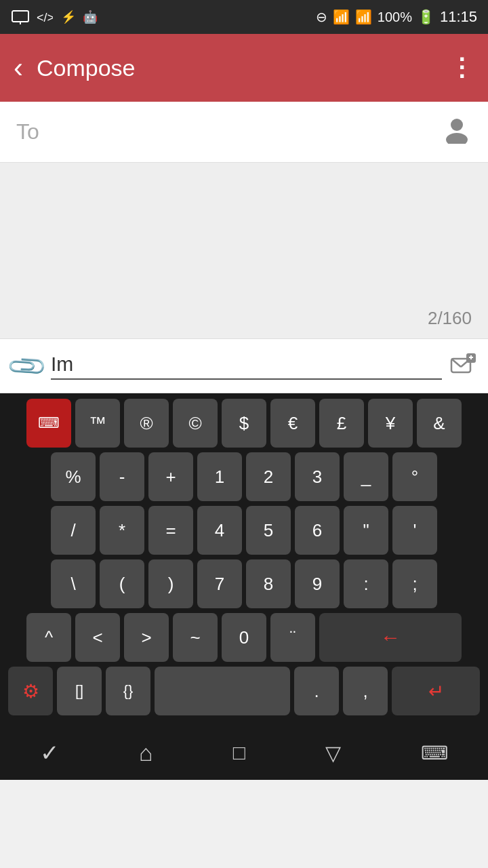 Image resolution: width=488 pixels, height=868 pixels. What do you see at coordinates (244, 637) in the screenshot?
I see `kb-row-5: ^ < > ~ 0 ¨ ←` at bounding box center [244, 637].